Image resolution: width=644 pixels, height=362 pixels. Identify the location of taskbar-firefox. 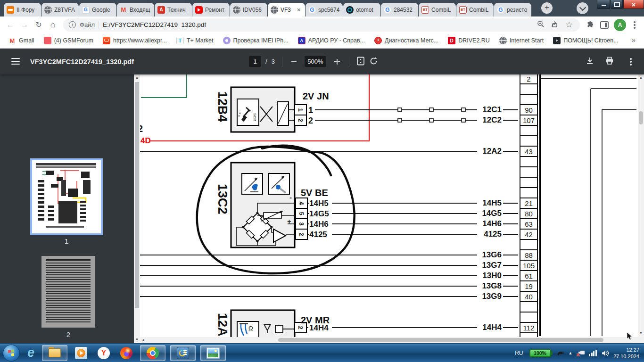
(126, 353).